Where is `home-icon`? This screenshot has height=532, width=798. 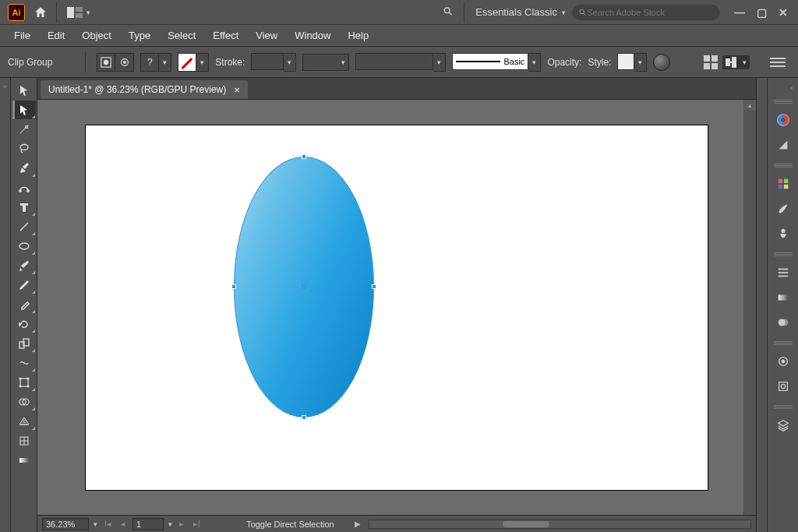
home-icon is located at coordinates (41, 12).